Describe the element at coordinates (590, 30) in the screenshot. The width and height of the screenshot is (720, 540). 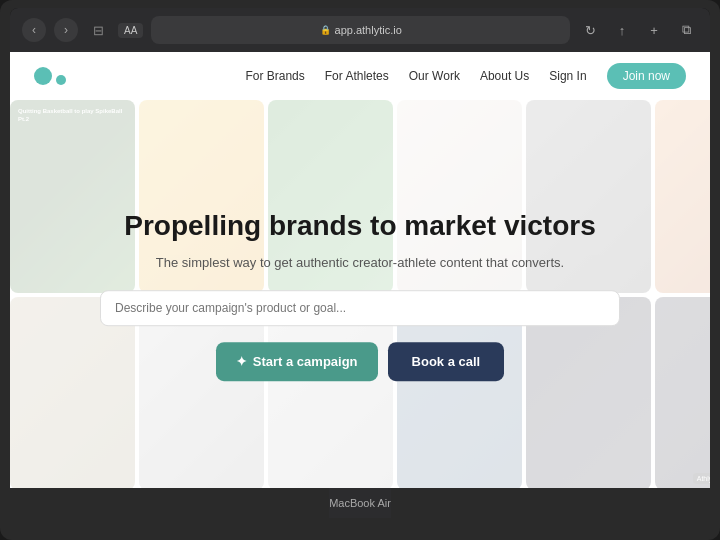
I see `reload-button: ↻` at that location.